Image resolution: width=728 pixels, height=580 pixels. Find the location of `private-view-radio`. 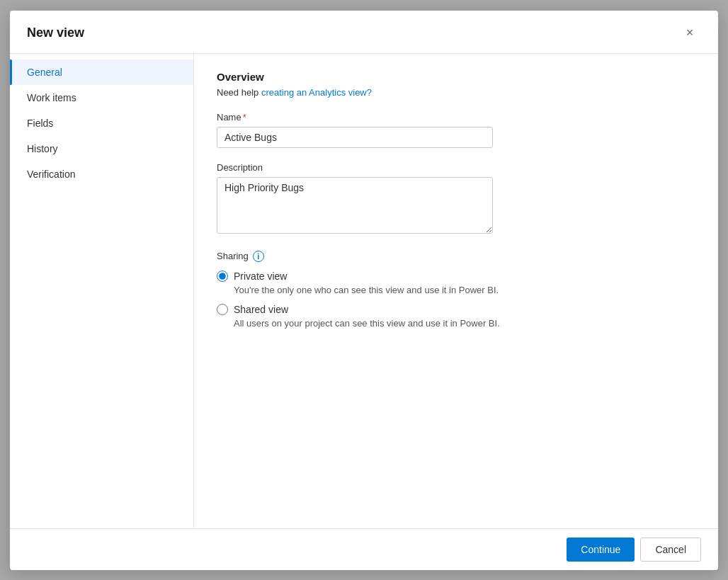

private-view-radio is located at coordinates (222, 276).